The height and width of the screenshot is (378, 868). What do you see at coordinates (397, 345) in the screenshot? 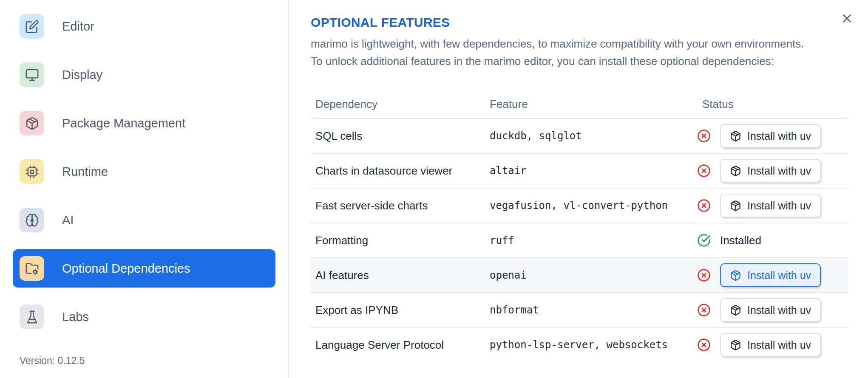
I see `dependency-cell: Language Server Protocol` at bounding box center [397, 345].